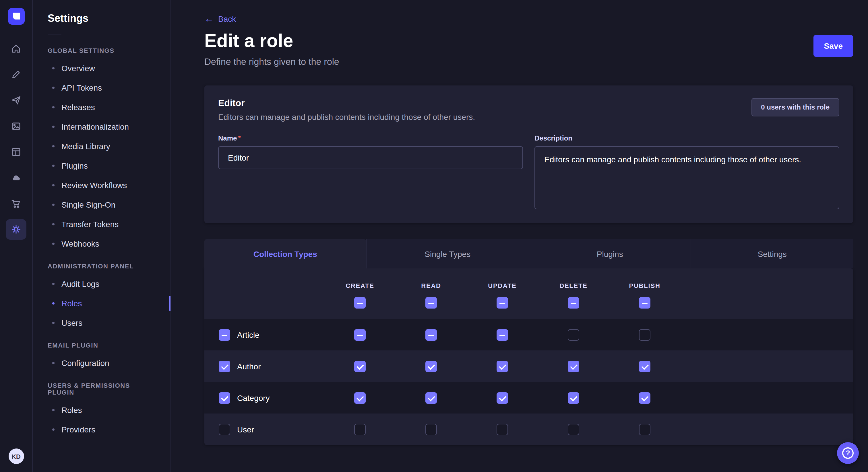 This screenshot has height=472, width=868. Describe the element at coordinates (610, 254) in the screenshot. I see `tab-plugins: Plugins` at that location.